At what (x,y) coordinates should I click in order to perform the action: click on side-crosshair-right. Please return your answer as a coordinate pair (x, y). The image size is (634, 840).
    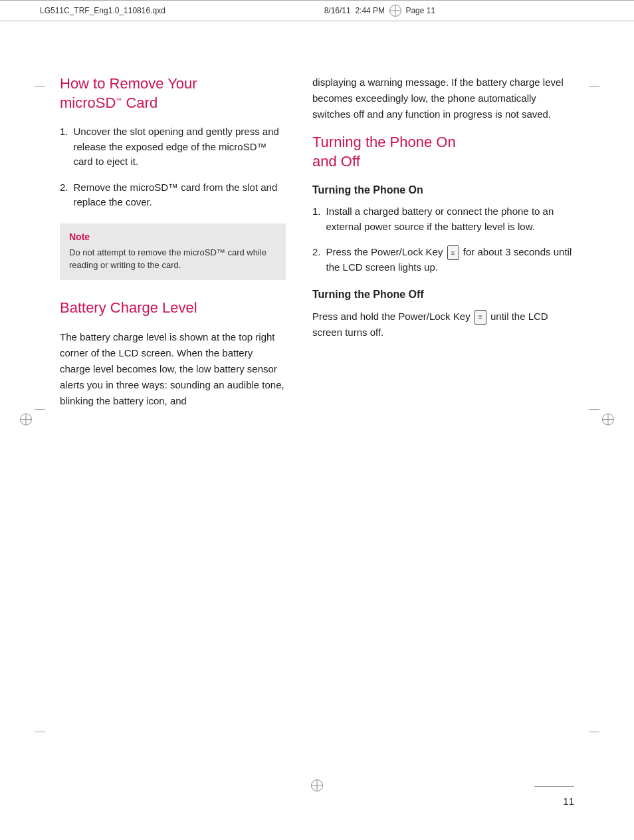
    Looking at the image, I should click on (608, 420).